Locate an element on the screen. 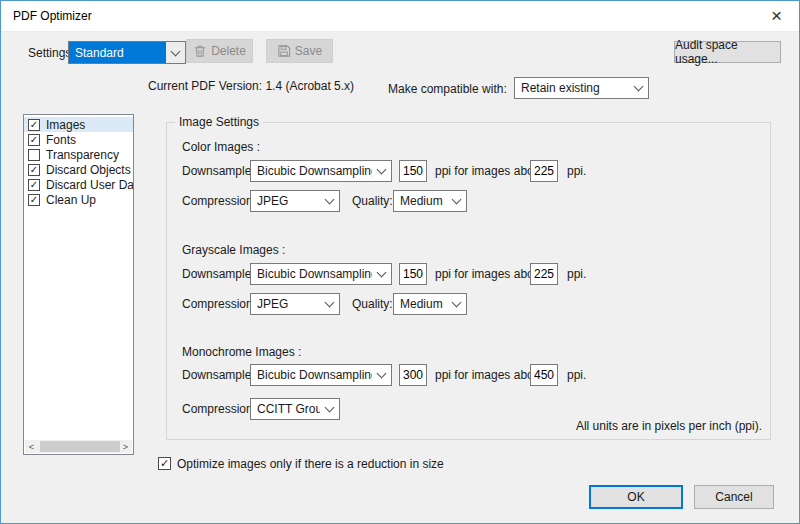 The height and width of the screenshot is (524, 800). section-title: Monochrome Images : is located at coordinates (242, 352).